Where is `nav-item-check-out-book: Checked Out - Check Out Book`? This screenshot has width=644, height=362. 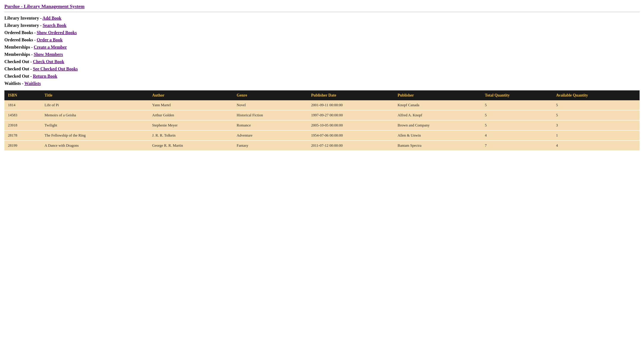
nav-item-check-out-book: Checked Out - Check Out Book is located at coordinates (322, 62).